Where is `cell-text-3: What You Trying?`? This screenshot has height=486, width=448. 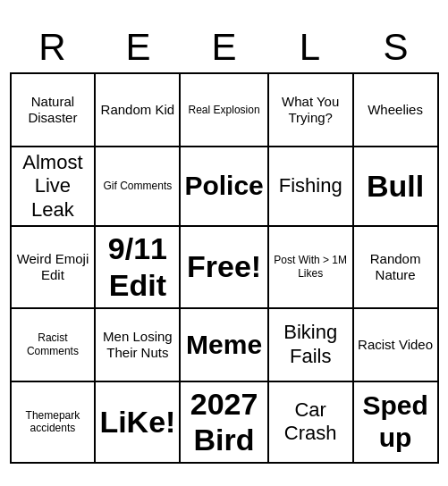
cell-text-3: What You Trying? is located at coordinates (311, 110).